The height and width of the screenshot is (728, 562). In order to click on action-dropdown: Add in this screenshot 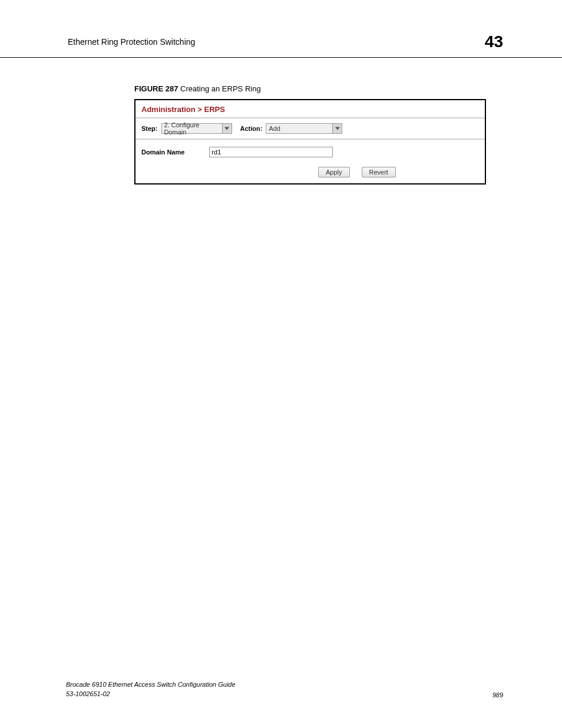, I will do `click(304, 129)`.